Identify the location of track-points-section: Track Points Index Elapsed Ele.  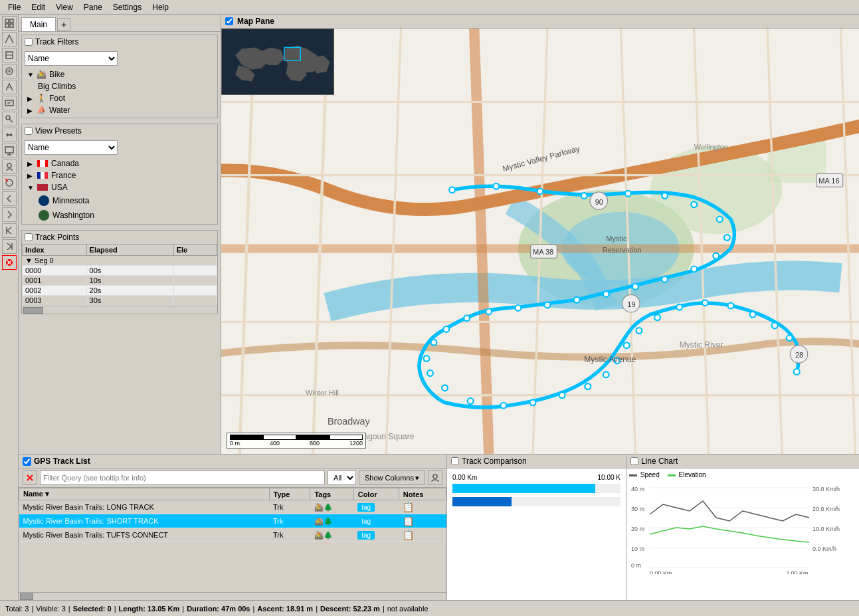
(120, 272).